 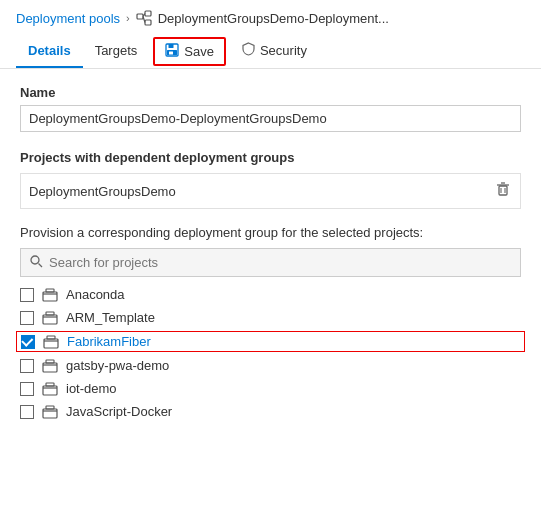 I want to click on dependent-project-item: DeploymentGroupsDemo, so click(x=270, y=191).